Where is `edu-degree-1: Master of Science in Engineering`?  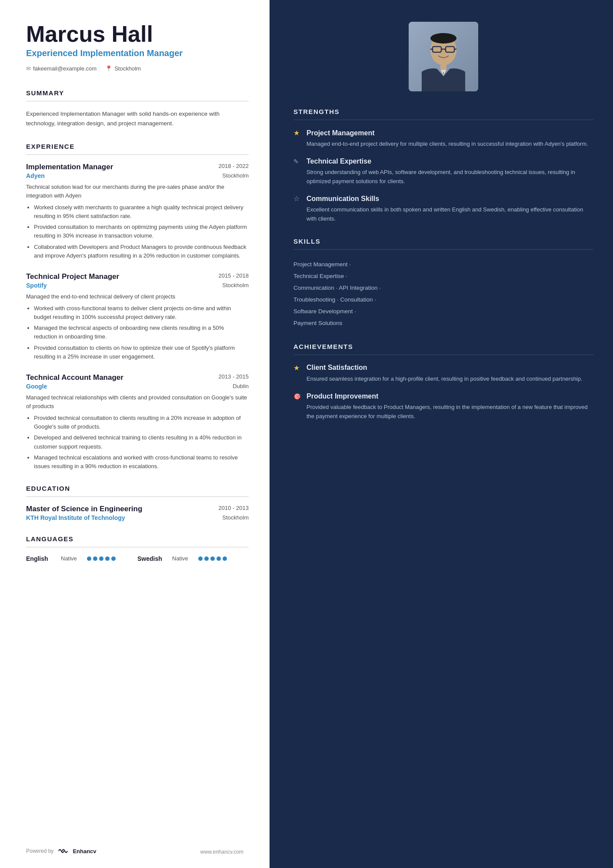
edu-degree-1: Master of Science in Engineering is located at coordinates (84, 509).